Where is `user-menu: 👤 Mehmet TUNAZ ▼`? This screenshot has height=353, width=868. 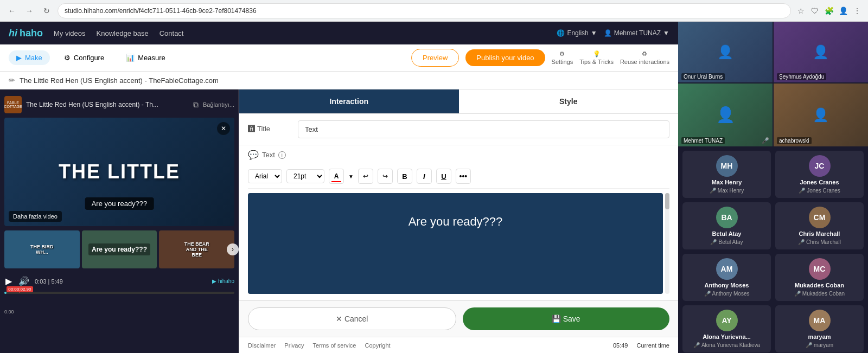
user-menu: 👤 Mehmet TUNAZ ▼ is located at coordinates (637, 33).